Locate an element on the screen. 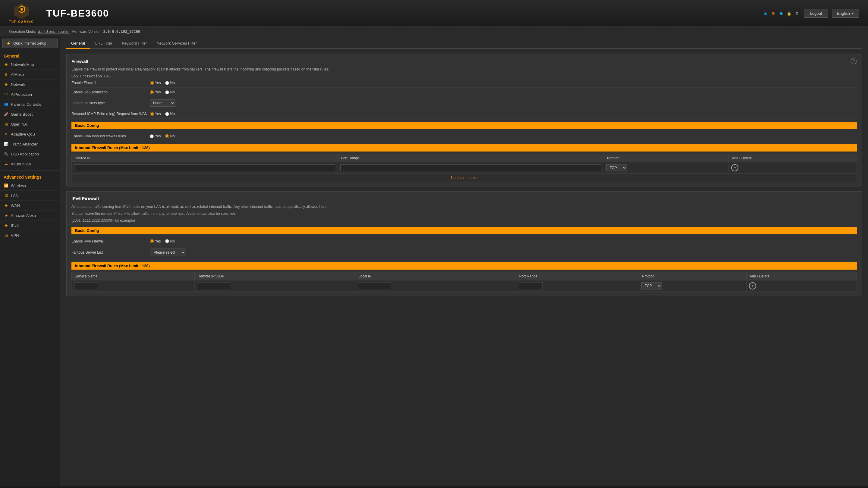 The height and width of the screenshot is (488, 868). port-range-input is located at coordinates (471, 168).